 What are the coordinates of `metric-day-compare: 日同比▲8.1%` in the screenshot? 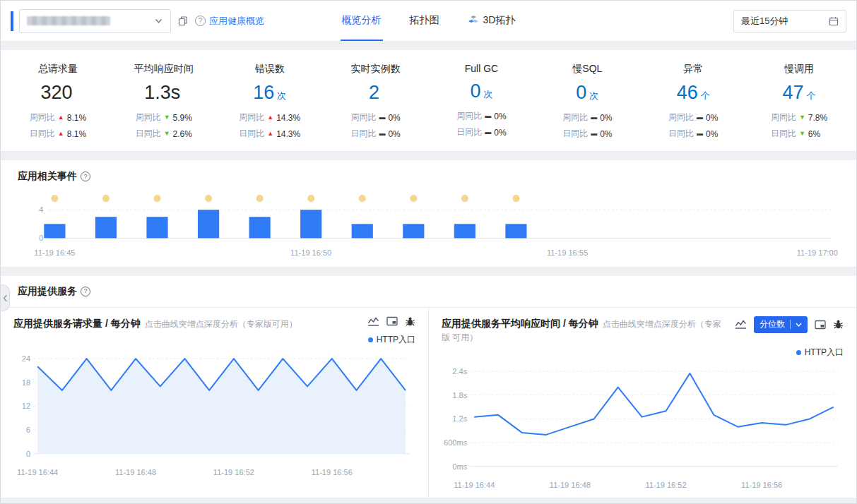 It's located at (58, 134).